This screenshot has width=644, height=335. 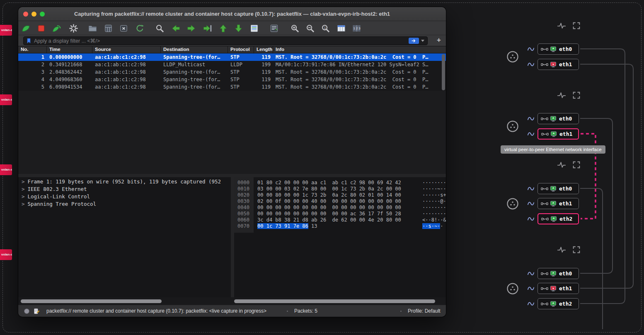 What do you see at coordinates (340, 195) in the screenshot?
I see `hex-row: 002000 00 80 00 00 1c 73 2b 0a 2c 80 02 …` at bounding box center [340, 195].